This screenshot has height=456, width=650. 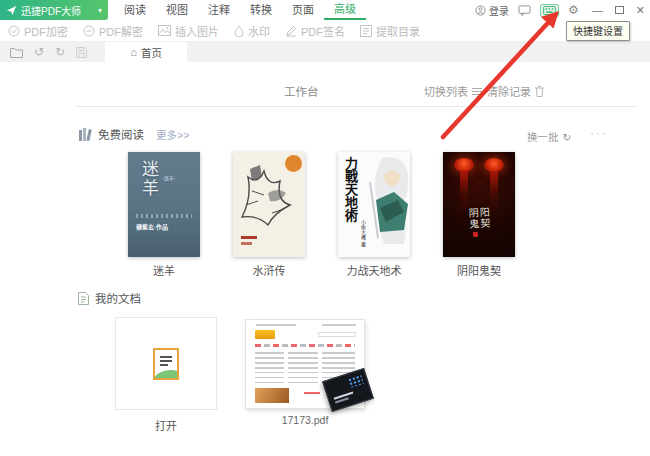 What do you see at coordinates (82, 52) in the screenshot?
I see `save-icon` at bounding box center [82, 52].